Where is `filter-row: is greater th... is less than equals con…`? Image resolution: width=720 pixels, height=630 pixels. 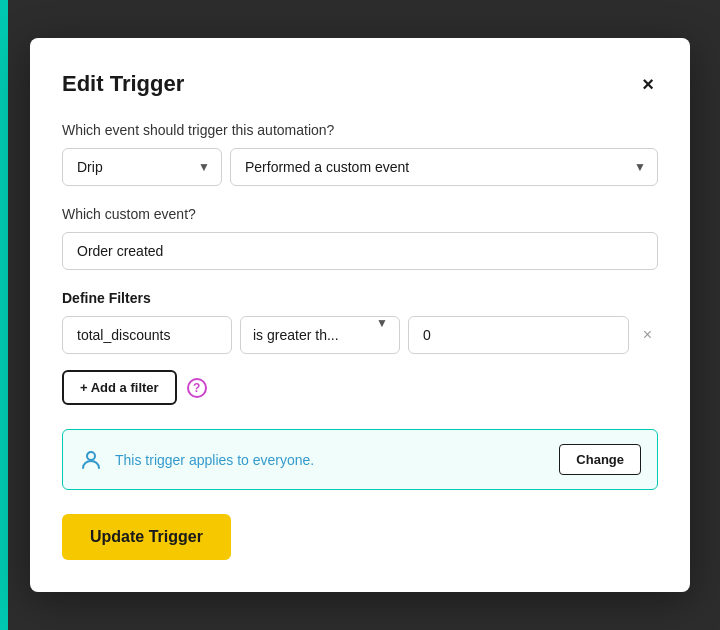
filter-row: is greater th... is less than equals con… is located at coordinates (360, 335).